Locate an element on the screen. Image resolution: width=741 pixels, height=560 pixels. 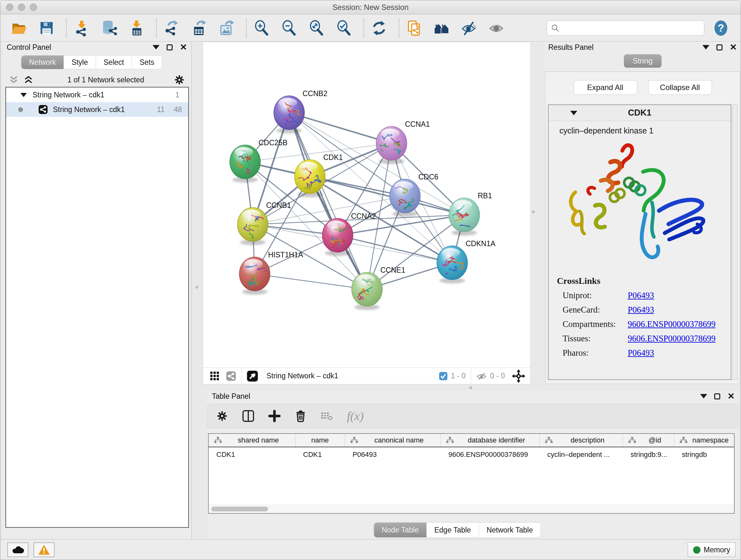
column-header-namespace: namespace is located at coordinates (704, 440).